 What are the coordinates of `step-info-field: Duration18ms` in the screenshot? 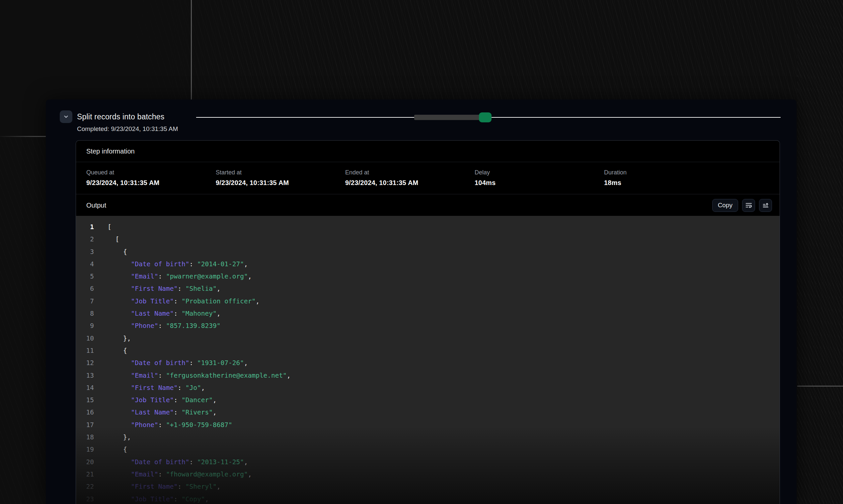 It's located at (669, 181).